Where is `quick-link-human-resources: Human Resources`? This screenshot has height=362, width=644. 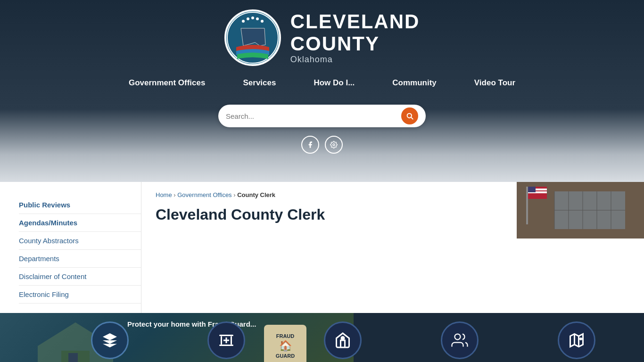 quick-link-human-resources: Human Resources is located at coordinates (459, 342).